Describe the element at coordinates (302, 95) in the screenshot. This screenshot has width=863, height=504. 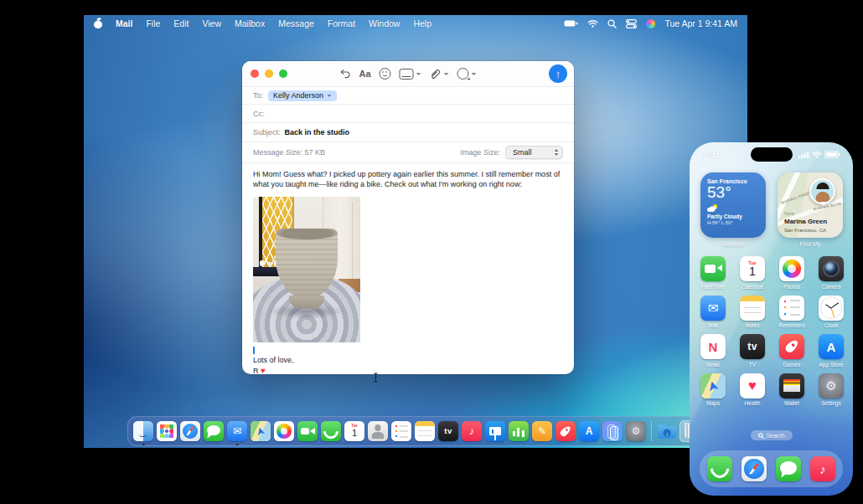
I see `recipient-token: Kelly Anderson` at that location.